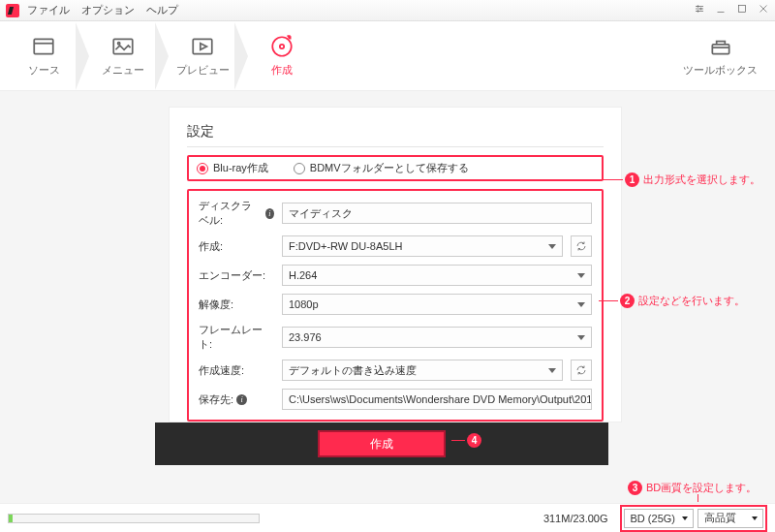 The height and width of the screenshot is (532, 775). What do you see at coordinates (202, 169) in the screenshot?
I see `radio-on-icon` at bounding box center [202, 169].